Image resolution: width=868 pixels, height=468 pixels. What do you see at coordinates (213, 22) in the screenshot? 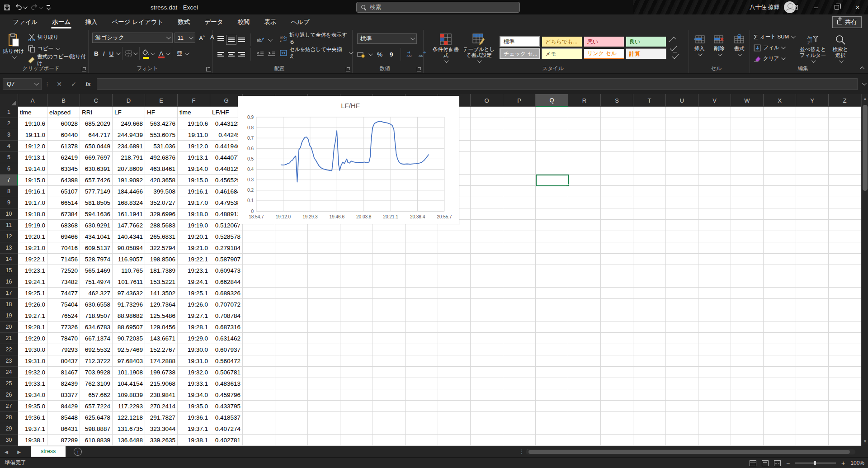
I see `ribbon-tab-データ: データ` at bounding box center [213, 22].